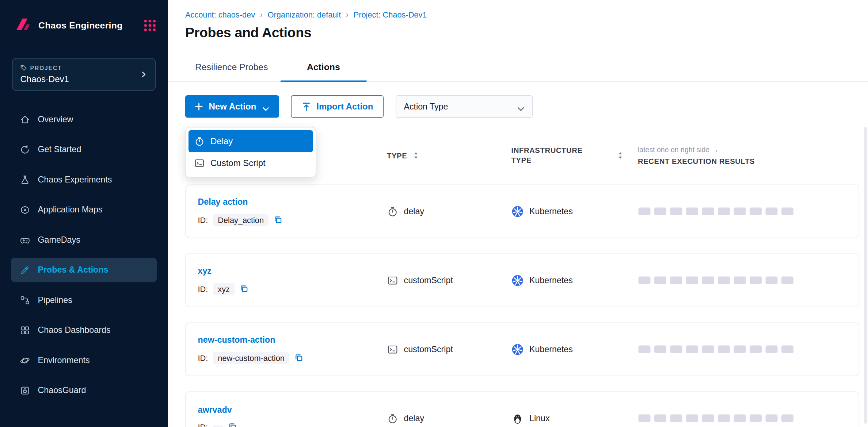  What do you see at coordinates (293, 339) in the screenshot?
I see `action-name-link: new-custom-action` at bounding box center [293, 339].